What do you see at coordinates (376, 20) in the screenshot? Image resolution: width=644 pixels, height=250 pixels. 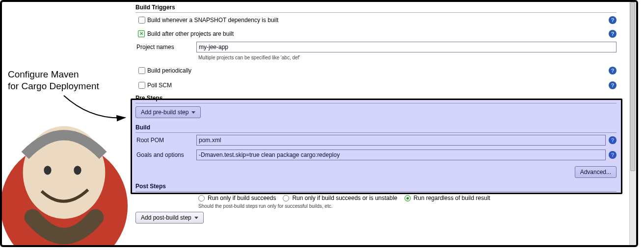 I see `trigger-snapshot-row: Build whenever a SNAPSHOT dependency is …` at bounding box center [376, 20].